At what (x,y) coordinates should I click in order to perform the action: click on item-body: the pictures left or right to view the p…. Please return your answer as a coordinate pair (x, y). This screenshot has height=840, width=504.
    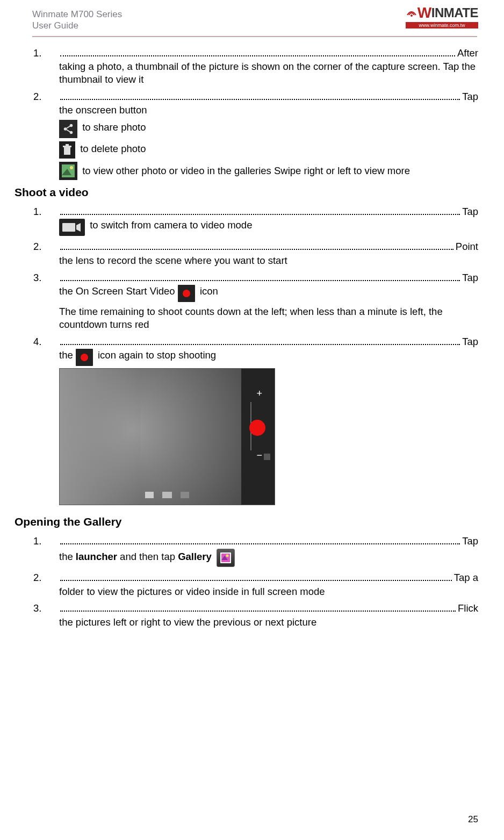
    Looking at the image, I should click on (269, 622).